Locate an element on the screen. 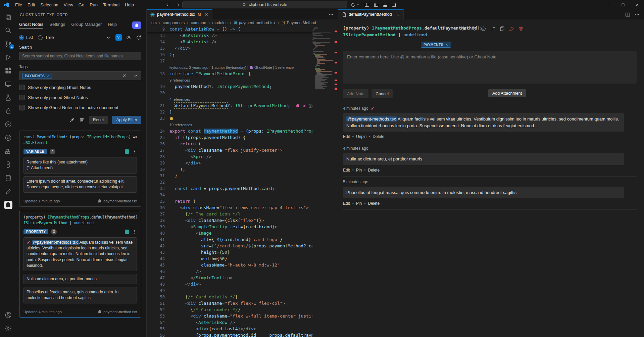 The width and height of the screenshot is (644, 337). view-mode-list: List is located at coordinates (26, 38).